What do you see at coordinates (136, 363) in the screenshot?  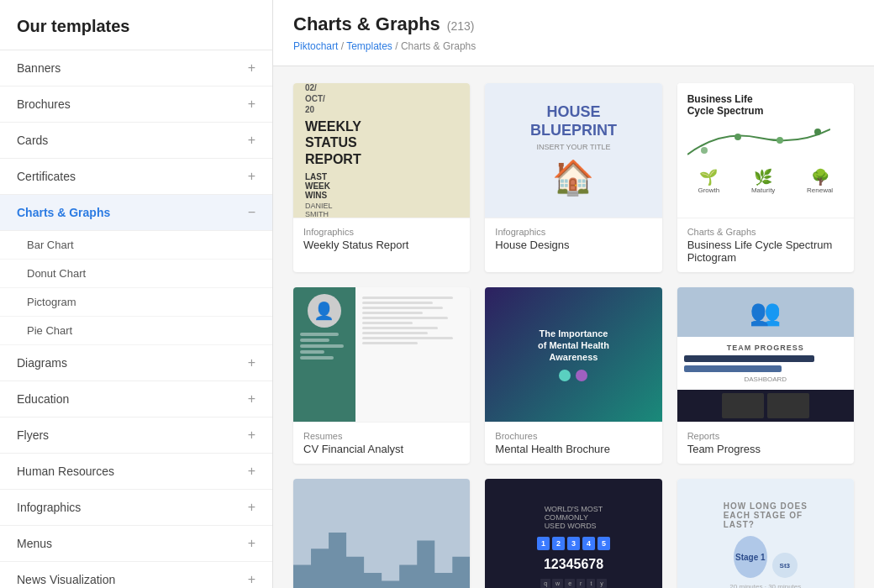 I see `sidebar-item-diagrams: Diagrams +` at bounding box center [136, 363].